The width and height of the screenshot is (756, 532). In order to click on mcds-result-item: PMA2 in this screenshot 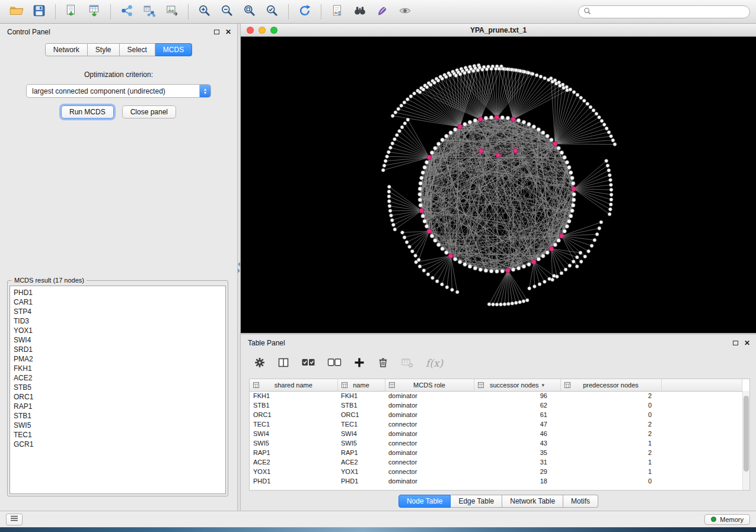, I will do `click(120, 359)`.